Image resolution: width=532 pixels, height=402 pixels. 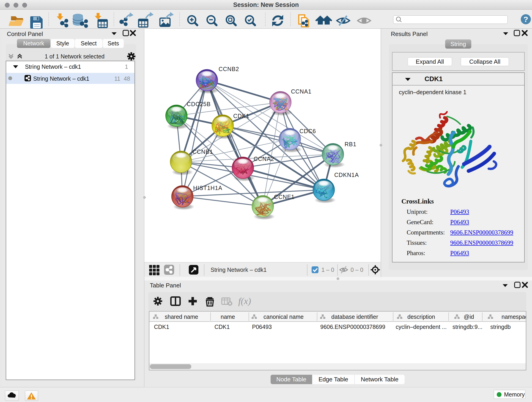 What do you see at coordinates (421, 317) in the screenshot?
I see `svg-text: description` at bounding box center [421, 317].